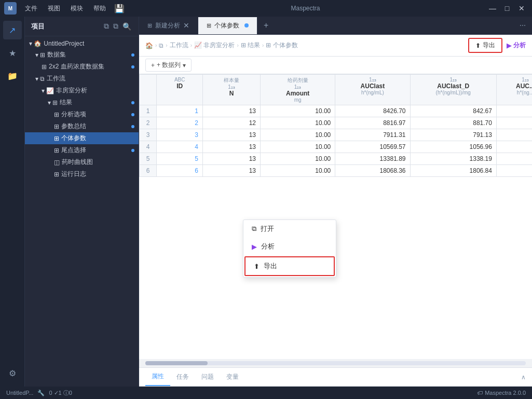 This screenshot has width=532, height=399. I want to click on context-menu-export-icon: ⬆, so click(256, 267).